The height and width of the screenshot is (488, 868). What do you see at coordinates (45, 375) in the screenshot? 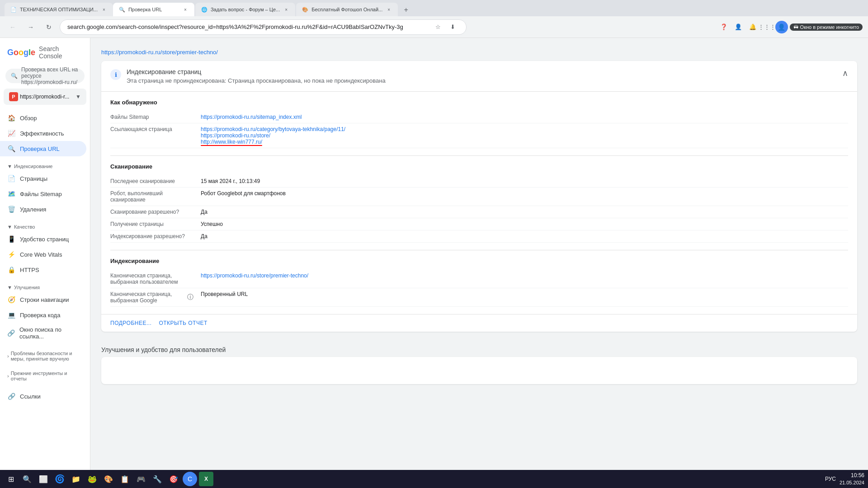
I see `nav-legacy-section: › Прежние инструменты и отчеты` at bounding box center [45, 375].